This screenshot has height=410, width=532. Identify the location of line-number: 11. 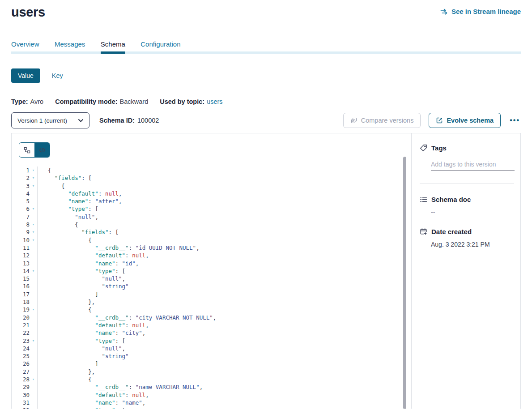
(21, 248).